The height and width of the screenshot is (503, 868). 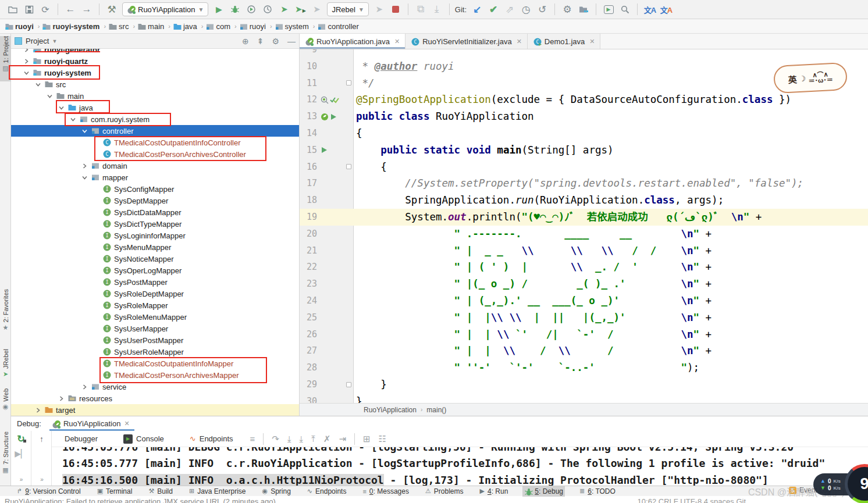 What do you see at coordinates (155, 96) in the screenshot?
I see `tree-item-main: main` at bounding box center [155, 96].